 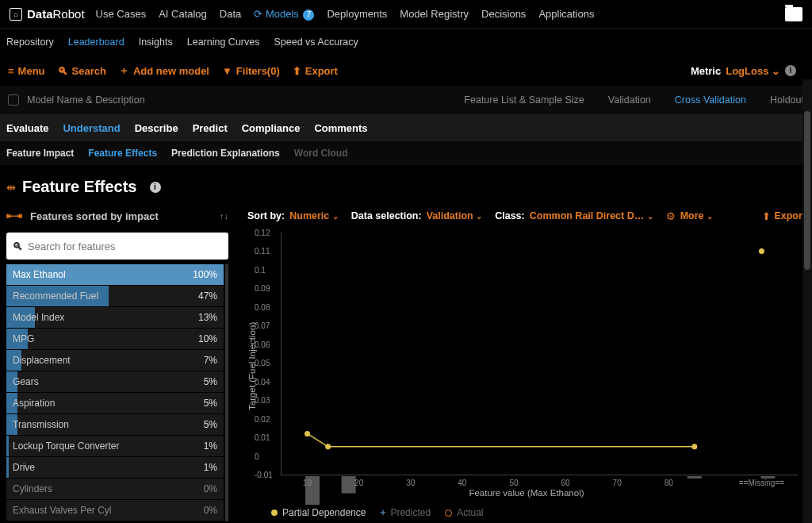 What do you see at coordinates (406, 128) in the screenshot?
I see `model-tabs: EvaluateUnderstandDescribePredictComplia…` at bounding box center [406, 128].